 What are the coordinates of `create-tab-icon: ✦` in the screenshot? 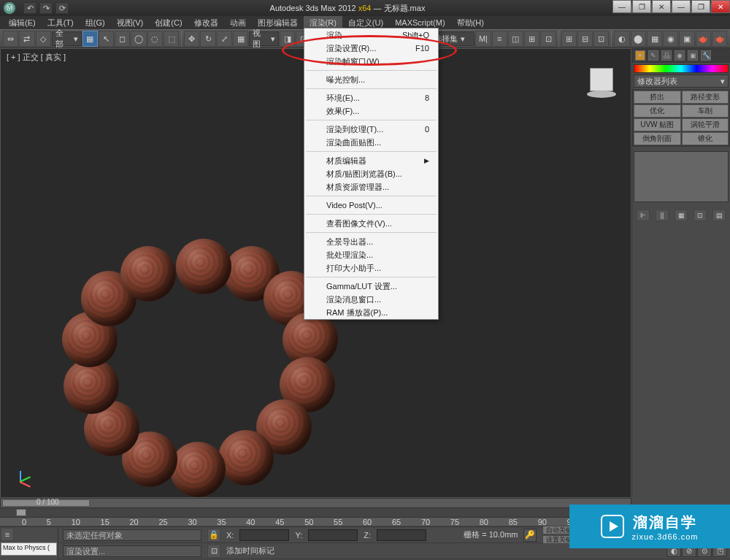 It's located at (640, 55).